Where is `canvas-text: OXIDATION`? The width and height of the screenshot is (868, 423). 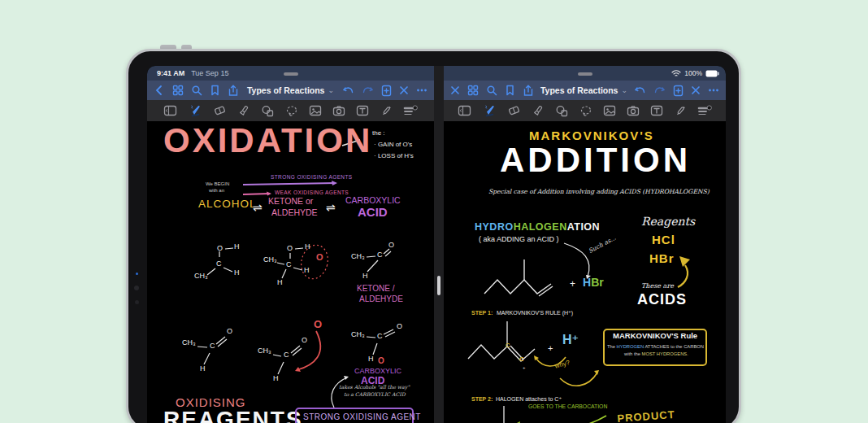
canvas-text: OXIDATION is located at coordinates (268, 141).